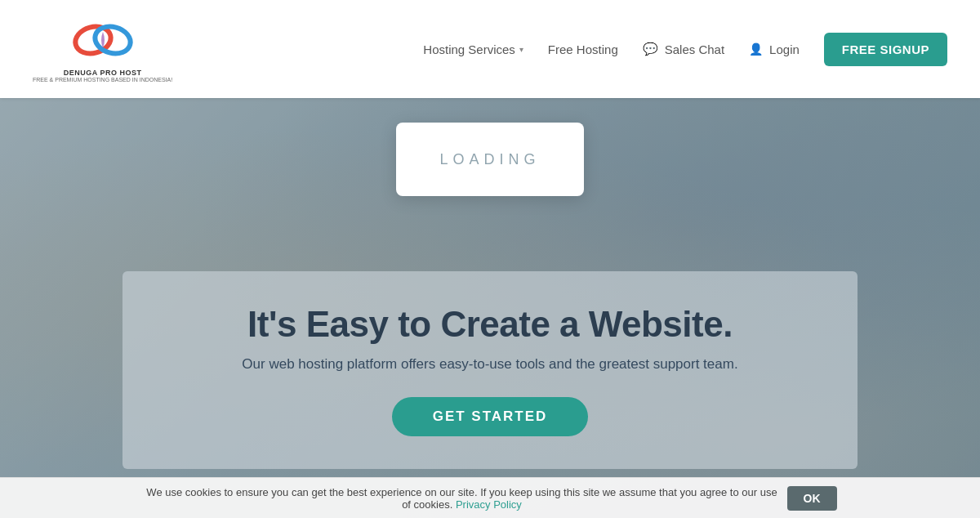 The image size is (980, 518). Describe the element at coordinates (756, 49) in the screenshot. I see `user-icon: 👤` at that location.